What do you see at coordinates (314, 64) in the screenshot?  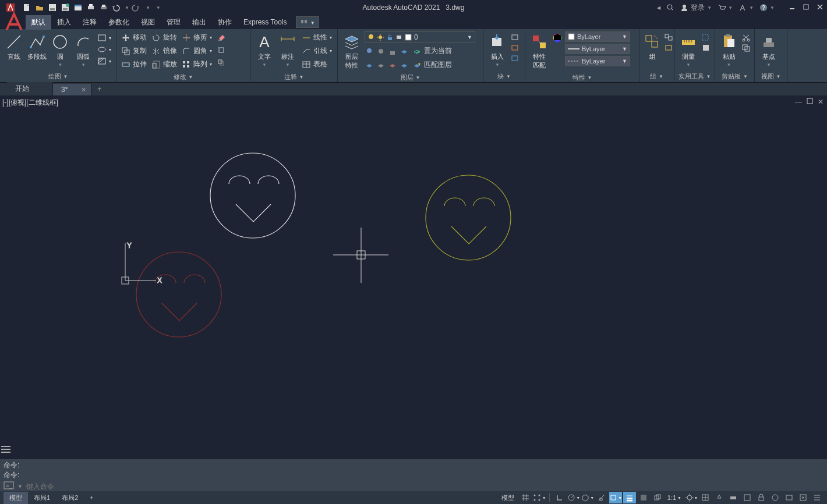 I see `table-button: 表格` at bounding box center [314, 64].